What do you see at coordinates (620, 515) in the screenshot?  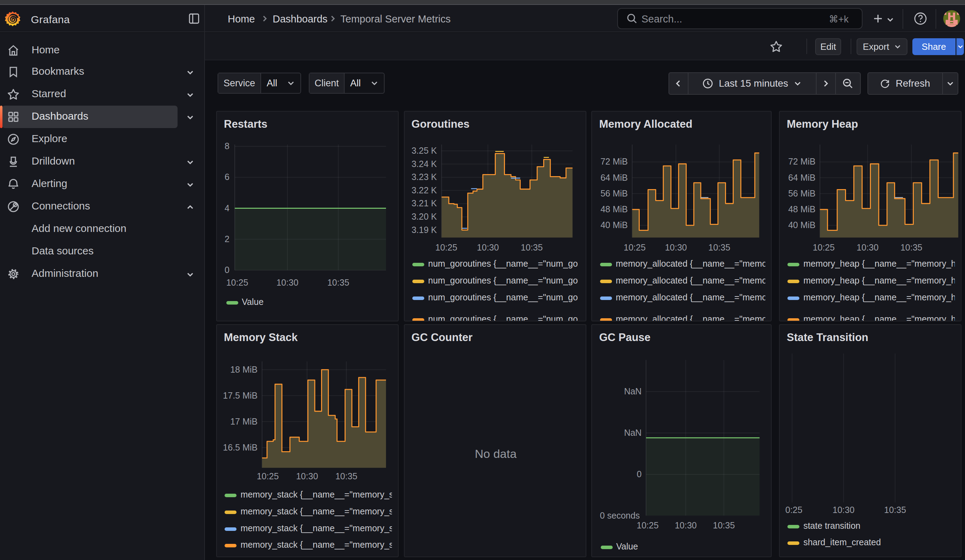 I see `svg-text: 0 seconds` at bounding box center [620, 515].